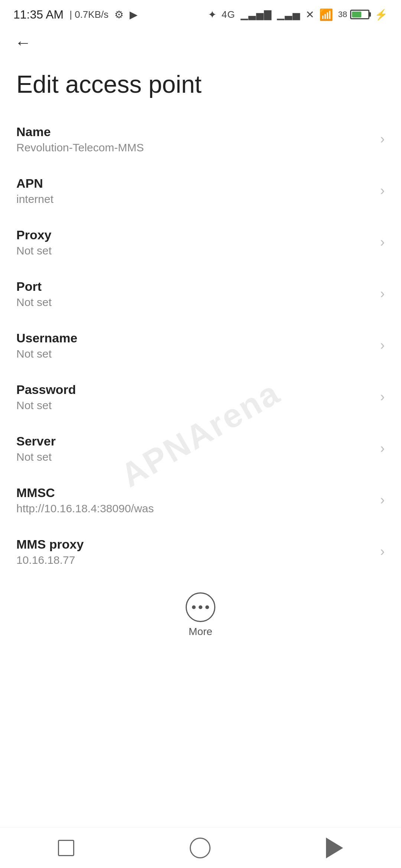 This screenshot has width=401, height=868. Describe the element at coordinates (89, 15) in the screenshot. I see `status-data-speed: | 0.7KB/s` at that location.